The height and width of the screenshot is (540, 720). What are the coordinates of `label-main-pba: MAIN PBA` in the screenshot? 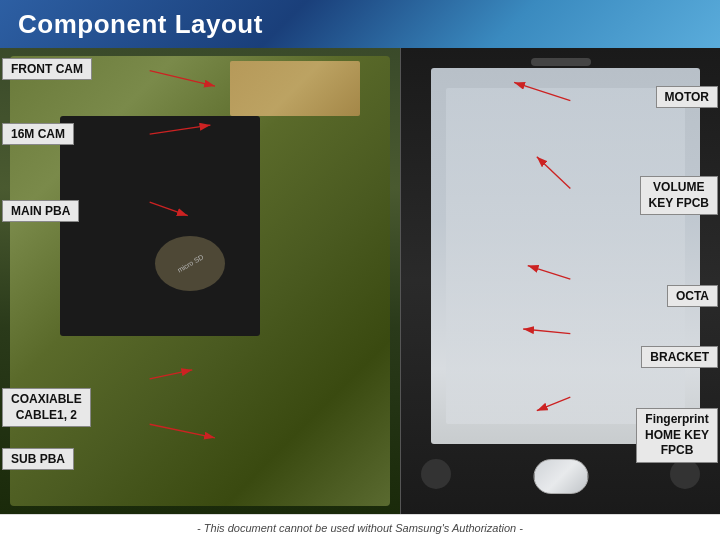 It's located at (40, 211).